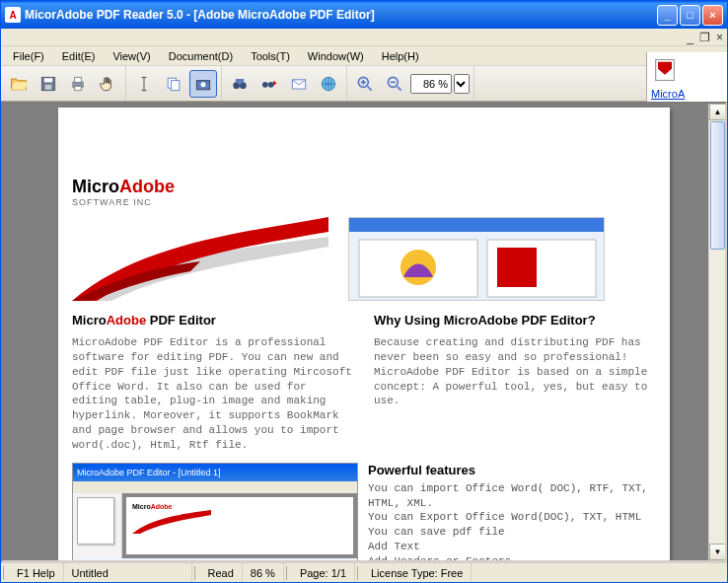 Image resolution: width=728 pixels, height=583 pixels. Describe the element at coordinates (691, 16) in the screenshot. I see `maximize-button: □` at that location.